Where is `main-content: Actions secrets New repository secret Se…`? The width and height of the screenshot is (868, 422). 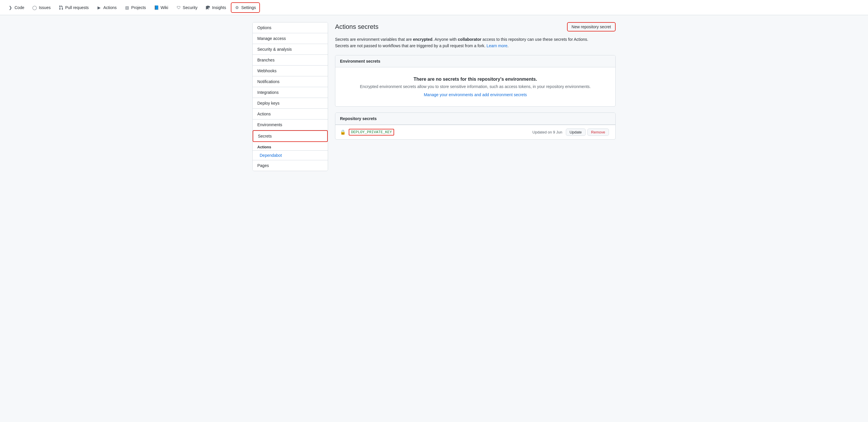
main-content: Actions secrets New repository secret Se… is located at coordinates (475, 81).